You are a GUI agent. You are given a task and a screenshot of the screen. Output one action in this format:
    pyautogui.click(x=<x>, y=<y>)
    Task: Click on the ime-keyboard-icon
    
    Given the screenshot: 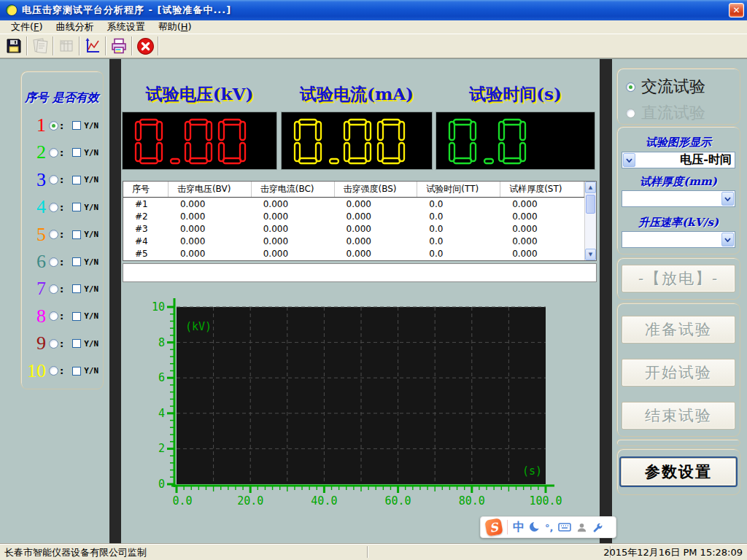 What is the action you would take?
    pyautogui.click(x=565, y=527)
    